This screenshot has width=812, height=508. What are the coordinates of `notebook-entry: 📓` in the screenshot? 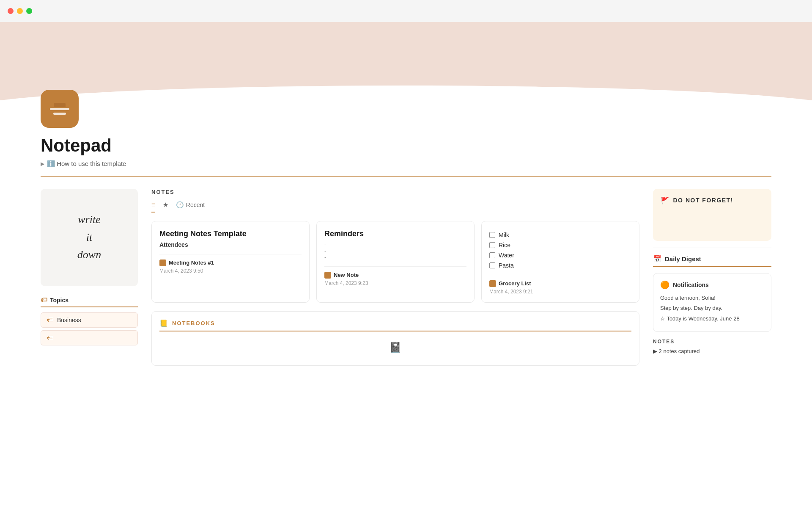 It's located at (395, 348).